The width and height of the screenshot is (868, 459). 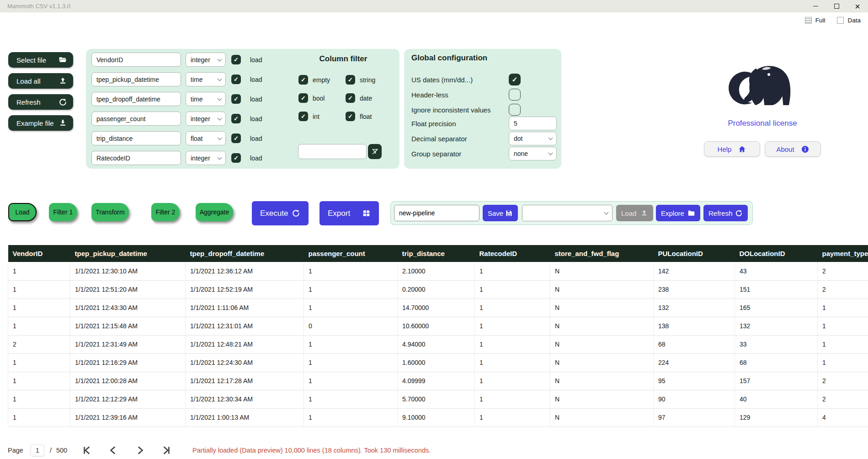 I want to click on select-file-button: Select file, so click(x=41, y=60).